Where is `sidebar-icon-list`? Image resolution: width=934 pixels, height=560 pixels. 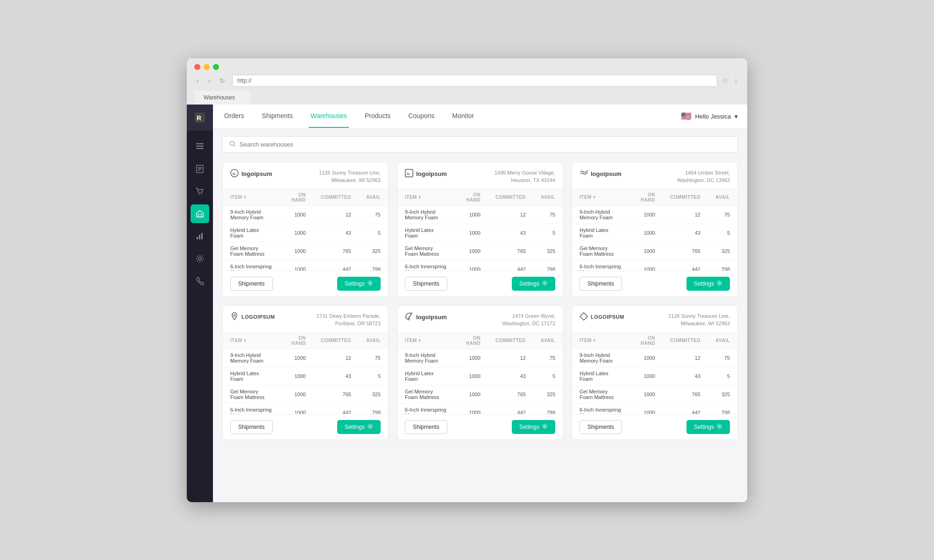 sidebar-icon-list is located at coordinates (200, 147).